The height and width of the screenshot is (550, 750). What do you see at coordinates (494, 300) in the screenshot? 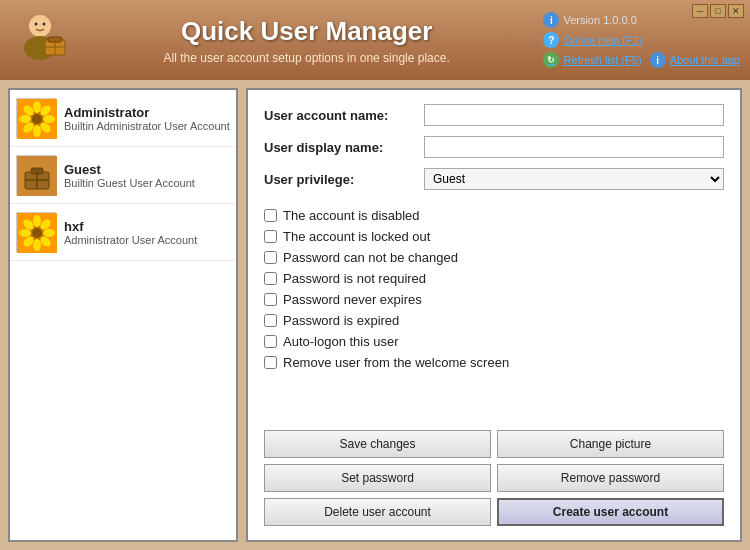
I see `checkbox-password-never-expires: Password never expires` at bounding box center [494, 300].